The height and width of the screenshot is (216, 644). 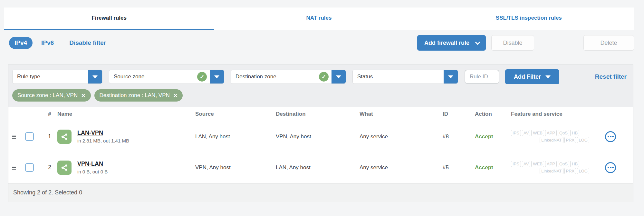 I want to click on tab-firewall-rules: Firewall rules, so click(x=109, y=19).